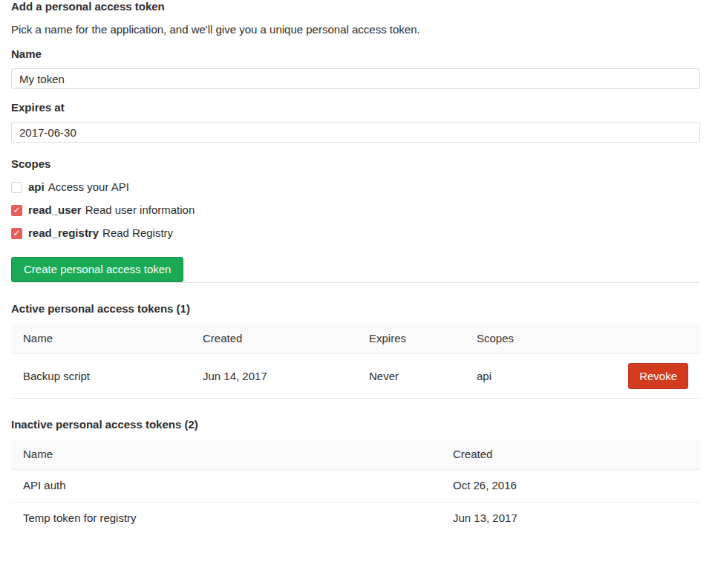  I want to click on expires-at-input, so click(356, 132).